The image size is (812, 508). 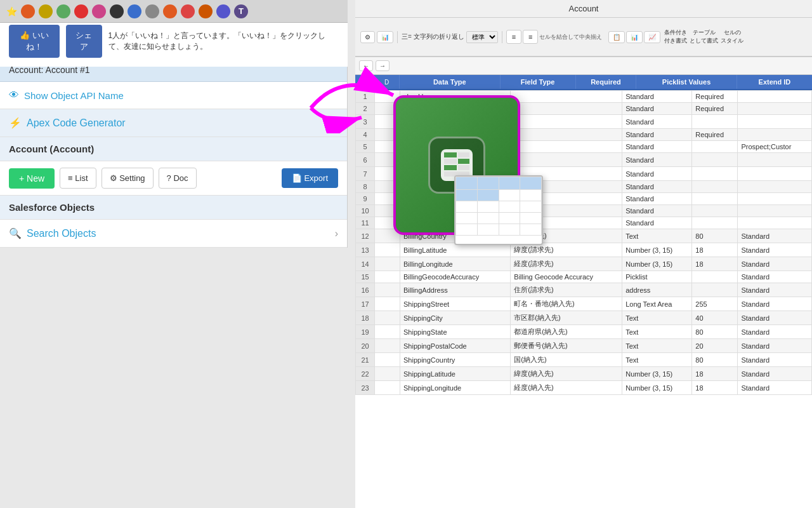 What do you see at coordinates (538, 82) in the screenshot?
I see `col-fieldtype-header: Field Type` at bounding box center [538, 82].